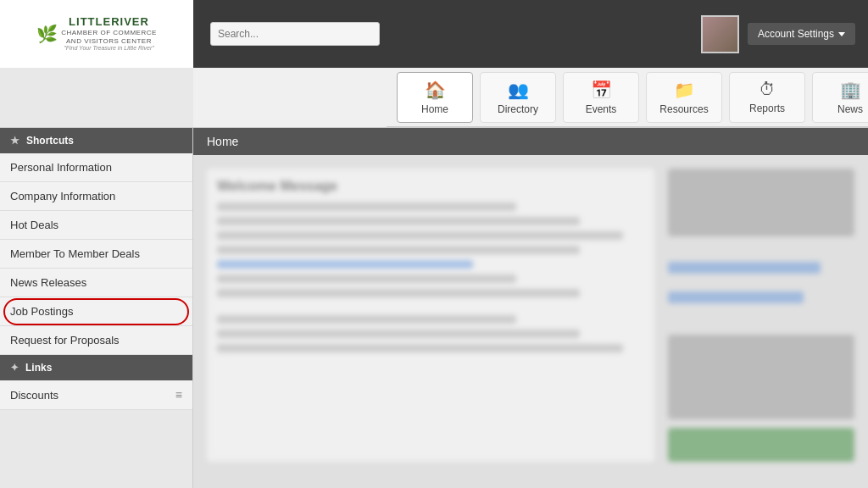 This screenshot has height=488, width=868. I want to click on content-header: Home, so click(531, 141).